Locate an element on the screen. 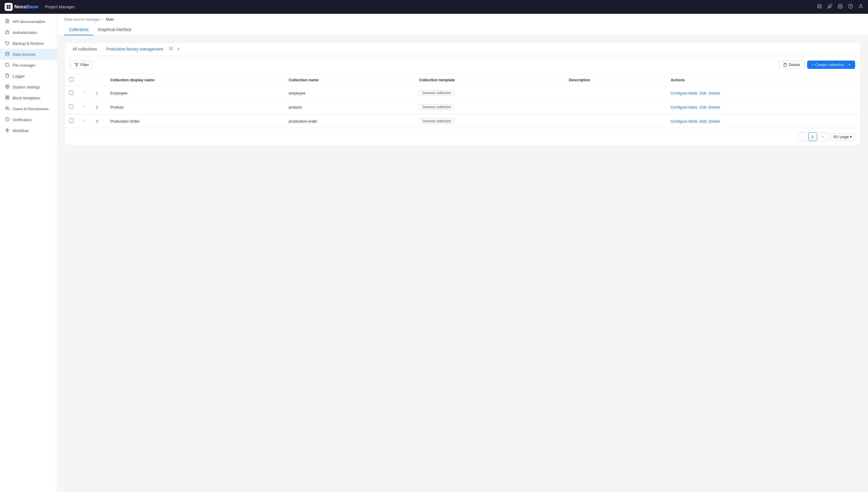 The width and height of the screenshot is (868, 492). row-3-actions: Configure fields Edit Delete is located at coordinates (764, 121).